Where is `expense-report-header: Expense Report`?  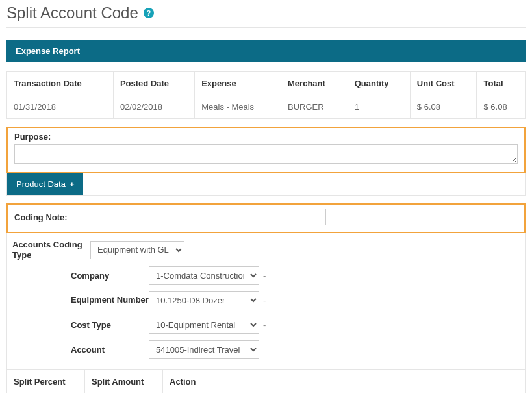
expense-report-header: Expense Report is located at coordinates (266, 51).